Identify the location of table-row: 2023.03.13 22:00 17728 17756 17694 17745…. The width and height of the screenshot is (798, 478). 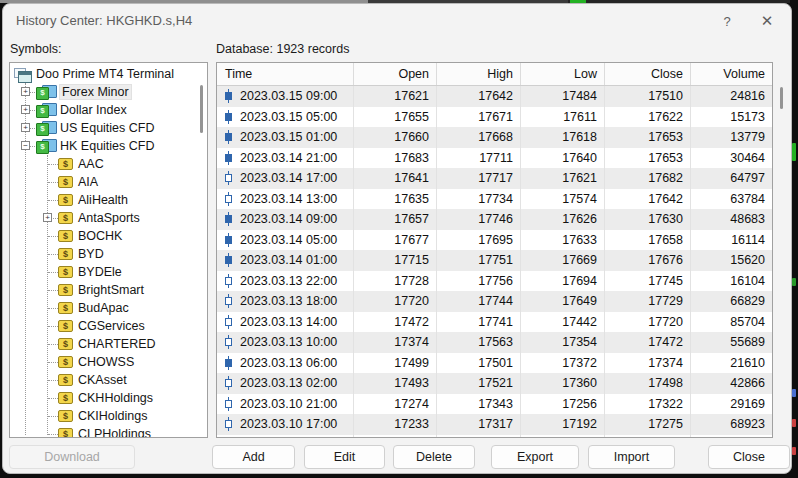
(494, 282).